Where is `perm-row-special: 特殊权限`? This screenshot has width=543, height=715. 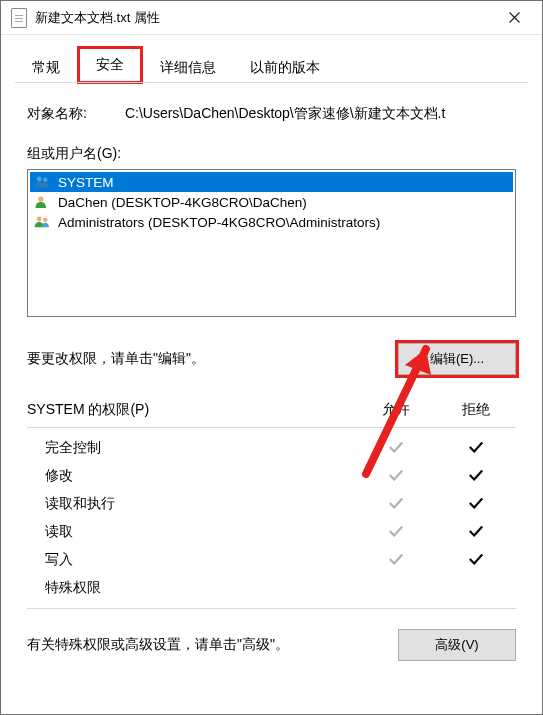 perm-row-special: 特殊权限 is located at coordinates (272, 588).